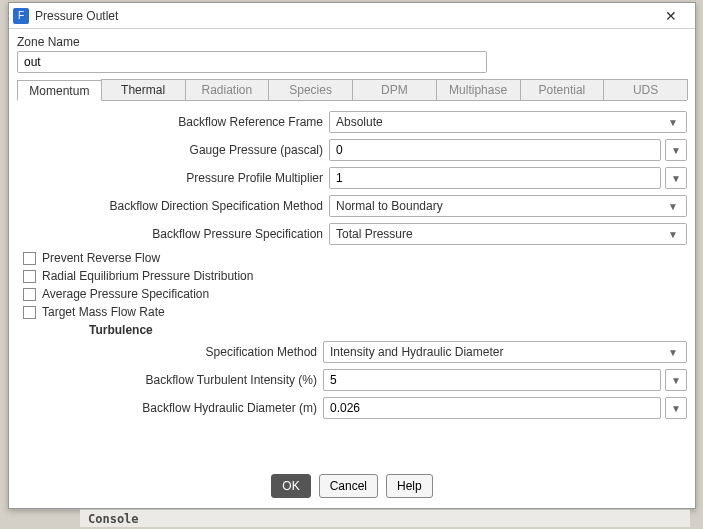  What do you see at coordinates (492, 380) in the screenshot?
I see `turb-intensity-input` at bounding box center [492, 380].